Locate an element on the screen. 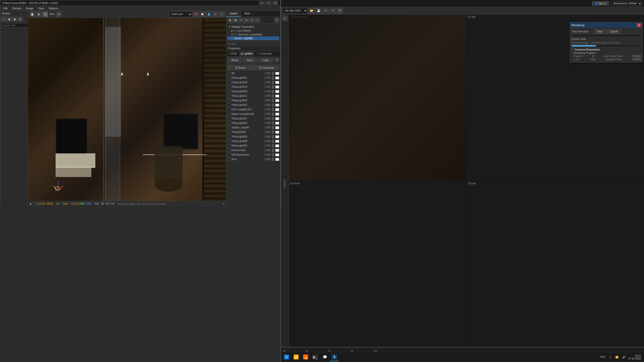  layer-tb-btn-4: ⊕ is located at coordinates (247, 20).